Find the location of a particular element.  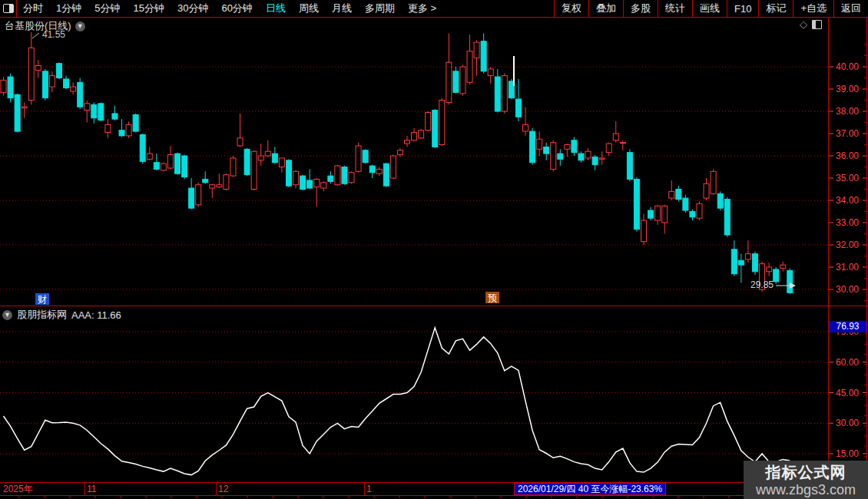

period-tab-6: 日线 is located at coordinates (276, 8).